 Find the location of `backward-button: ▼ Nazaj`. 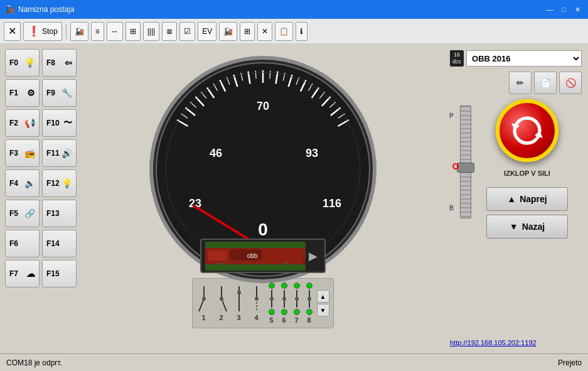

backward-button: ▼ Nazaj is located at coordinates (527, 227).